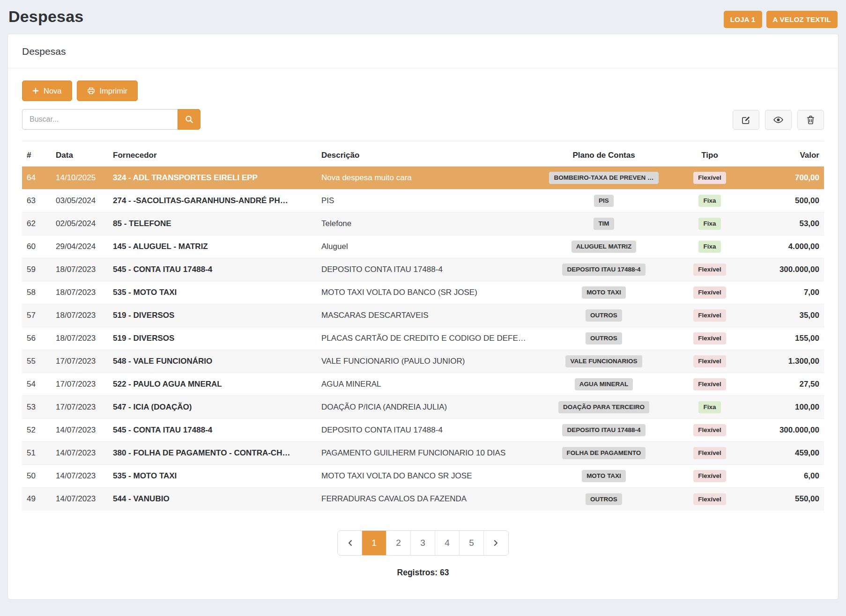 This screenshot has height=616, width=846. Describe the element at coordinates (779, 120) in the screenshot. I see `view-button` at that location.